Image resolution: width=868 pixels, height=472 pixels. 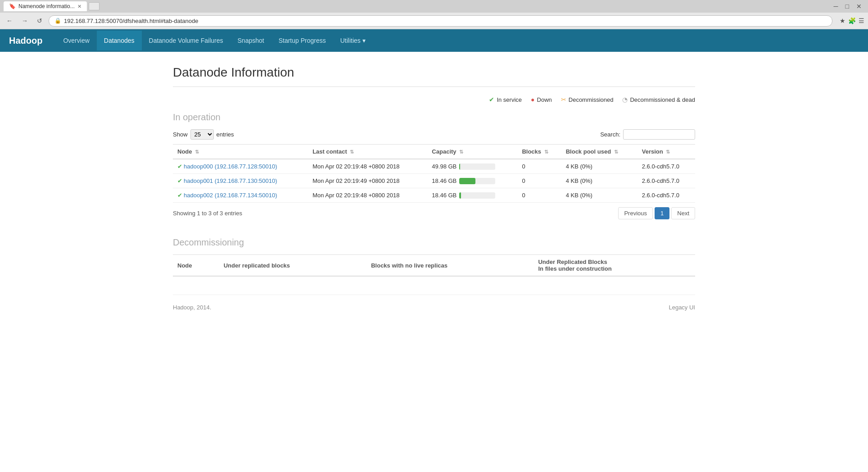 I want to click on decommissioning-section: Decommissioning Node Under replicated bl…, so click(x=434, y=257).